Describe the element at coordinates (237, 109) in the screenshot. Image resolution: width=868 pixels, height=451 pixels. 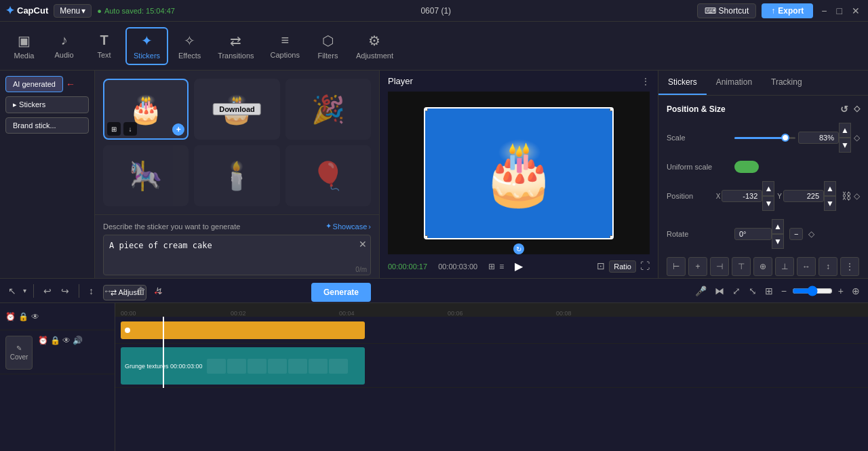
I see `sticker-item-2: 🎂 Download` at that location.